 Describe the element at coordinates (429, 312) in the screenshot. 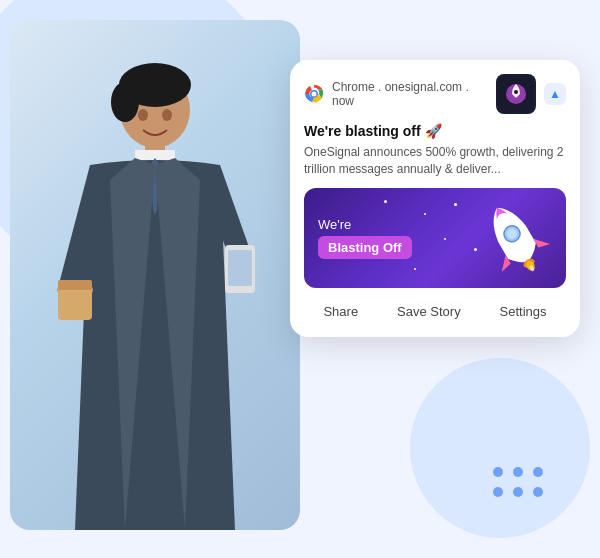

I see `save-story-button: Save Story` at that location.